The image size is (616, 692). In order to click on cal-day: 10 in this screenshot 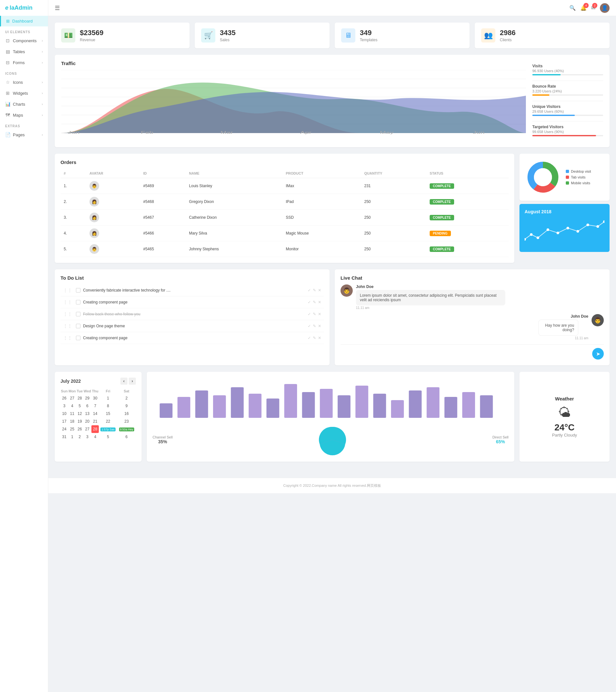, I will do `click(64, 414)`.